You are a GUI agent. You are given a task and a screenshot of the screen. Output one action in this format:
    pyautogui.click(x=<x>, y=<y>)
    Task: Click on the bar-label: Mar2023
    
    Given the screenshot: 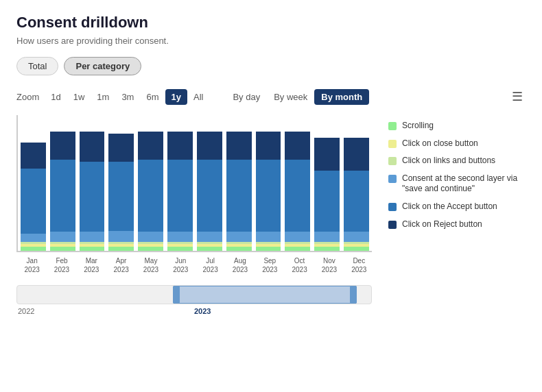 What is the action you would take?
    pyautogui.click(x=92, y=265)
    